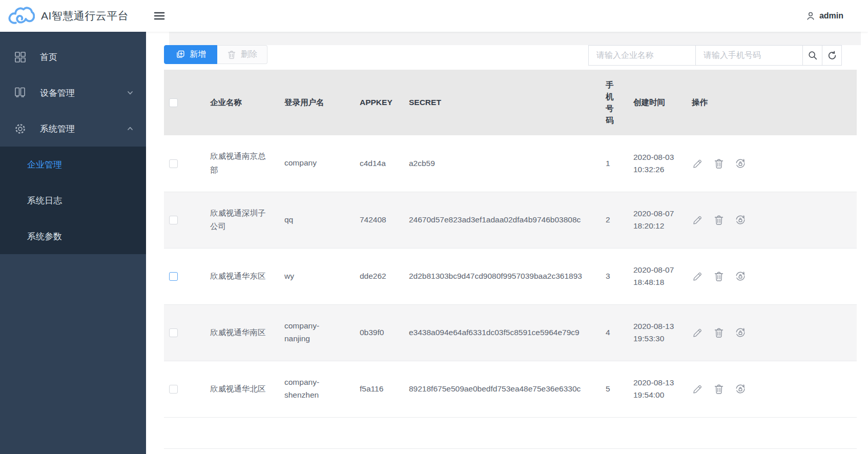 The height and width of the screenshot is (454, 868). Describe the element at coordinates (608, 163) in the screenshot. I see `phone-cell: 1` at that location.